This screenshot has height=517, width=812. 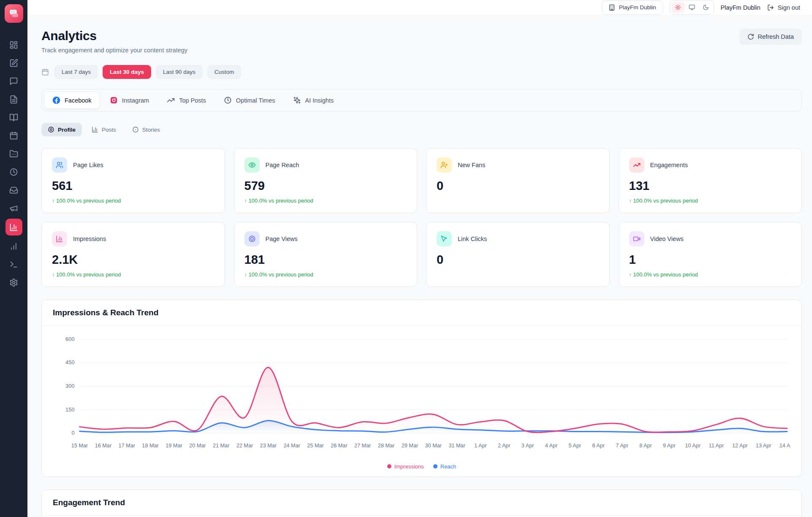 What do you see at coordinates (421, 469) in the screenshot?
I see `chart-legend: ImpressionsReach` at bounding box center [421, 469].